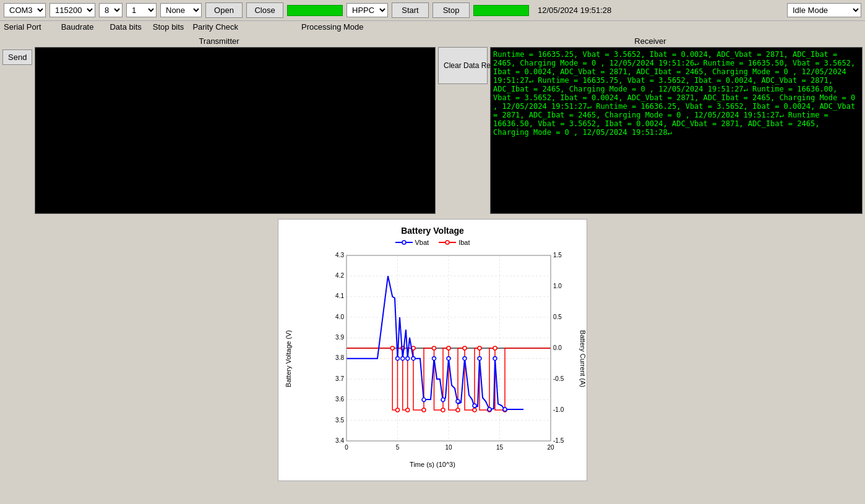 Image resolution: width=865 pixels, height=504 pixels. What do you see at coordinates (340, 348) in the screenshot?
I see `y-left-labels: 3.4 3.5 3.6 3.7 3.8 3.9 4.0 4.1 4.2 4.3` at bounding box center [340, 348].